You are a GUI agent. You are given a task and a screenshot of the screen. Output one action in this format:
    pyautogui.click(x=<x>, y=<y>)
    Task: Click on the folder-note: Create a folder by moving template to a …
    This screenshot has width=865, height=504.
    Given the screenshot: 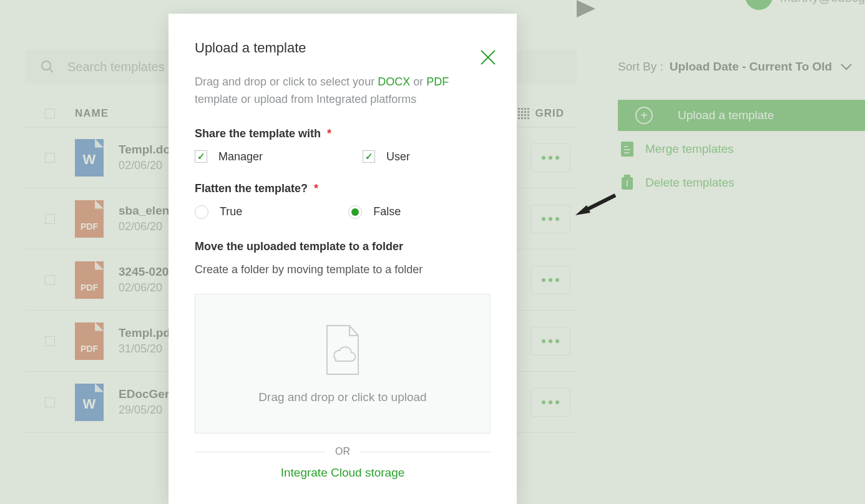 What is the action you would take?
    pyautogui.click(x=343, y=269)
    